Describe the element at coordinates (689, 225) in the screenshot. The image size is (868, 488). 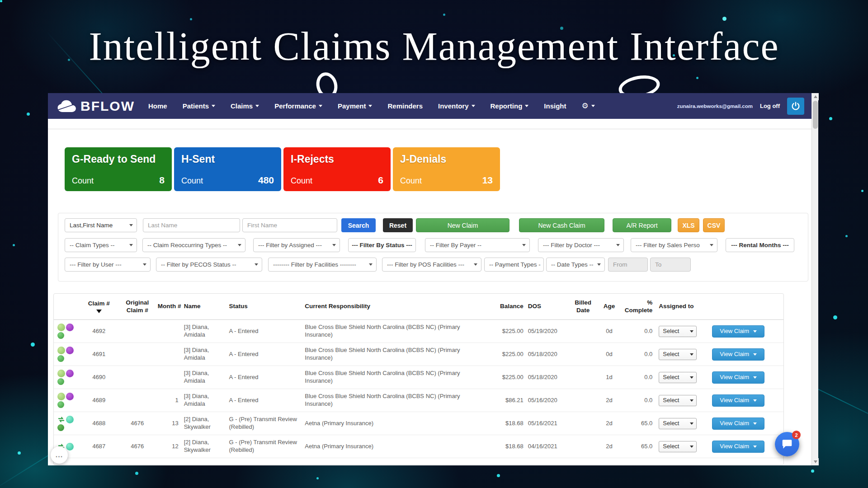
I see `xls-export-button: XLS` at that location.